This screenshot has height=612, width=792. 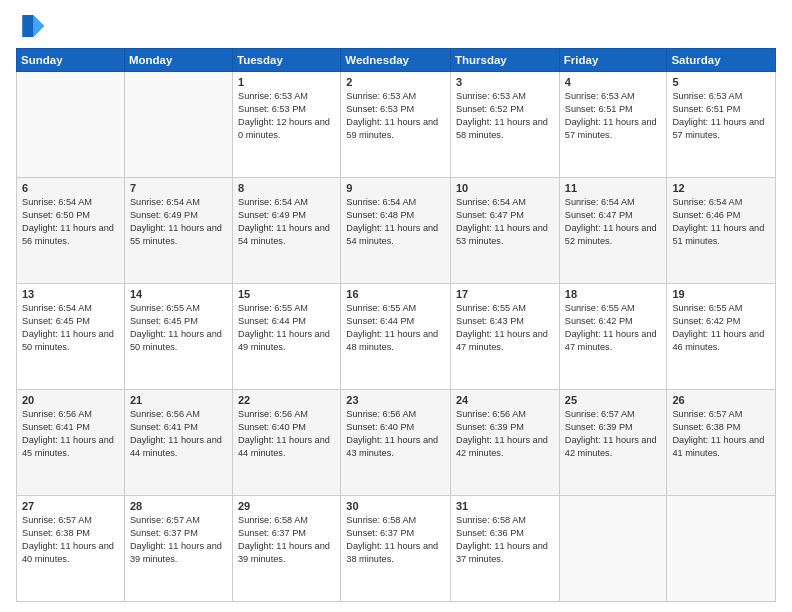 What do you see at coordinates (287, 231) in the screenshot?
I see `calendar-cell: 8Sunrise: 6:54 AMSunset: 6:49 PMDaylight…` at bounding box center [287, 231].